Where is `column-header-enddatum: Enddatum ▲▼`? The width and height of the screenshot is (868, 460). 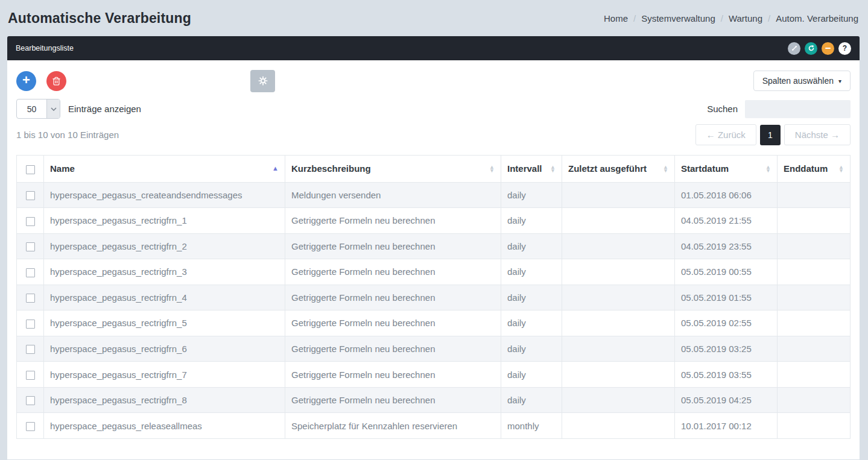 column-header-enddatum: Enddatum ▲▼ is located at coordinates (814, 169).